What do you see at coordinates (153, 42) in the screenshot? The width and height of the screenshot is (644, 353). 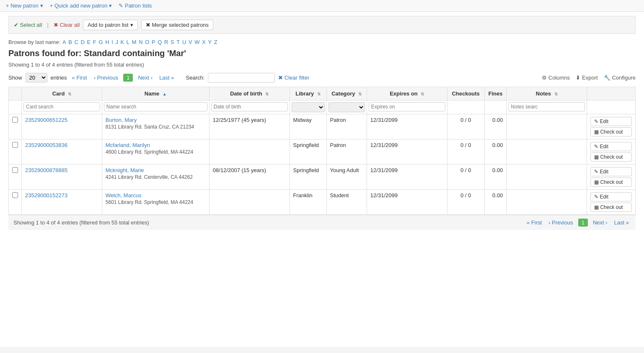 I see `browse-letter-p: P` at bounding box center [153, 42].